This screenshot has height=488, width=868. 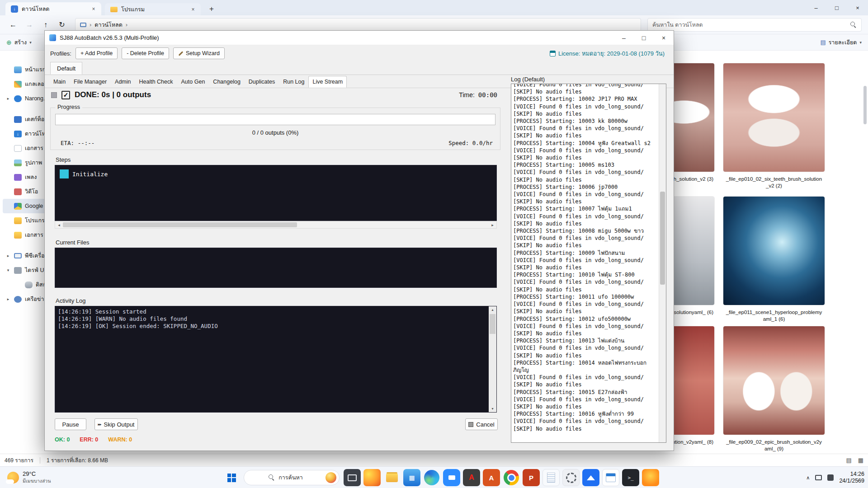 What do you see at coordinates (146, 53) in the screenshot?
I see `delete-profile-button: - Delete Profile` at bounding box center [146, 53].